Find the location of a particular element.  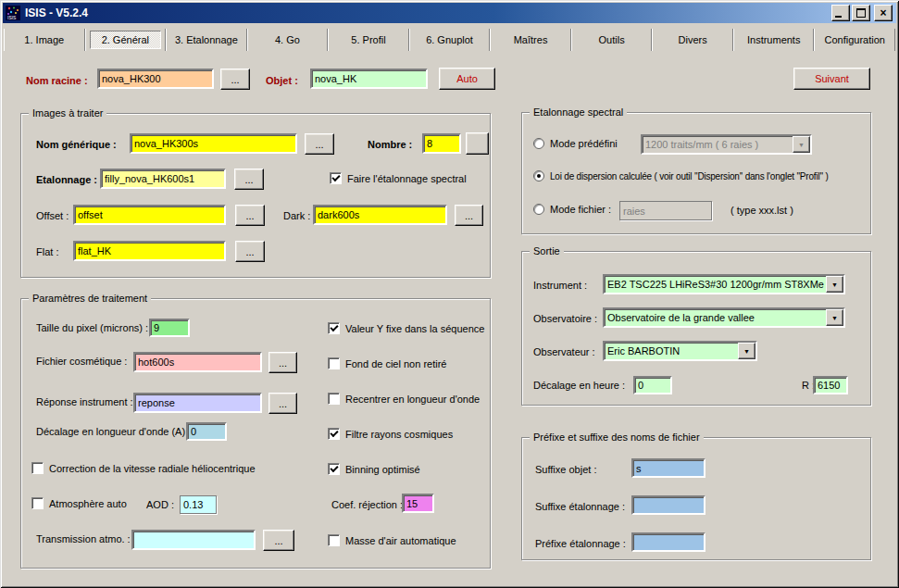

transmission-atmo-input is located at coordinates (194, 540).